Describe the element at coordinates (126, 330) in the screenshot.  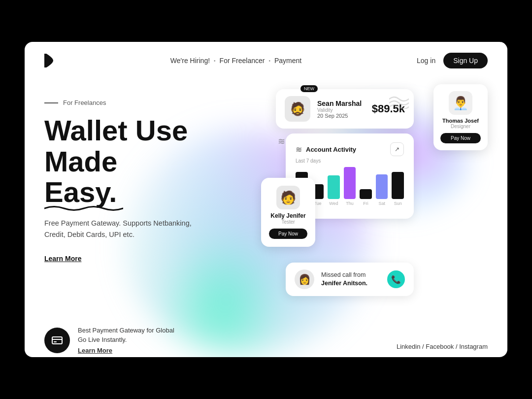
I see `badge-text-line1: Best Payment Gateway for Global` at that location.